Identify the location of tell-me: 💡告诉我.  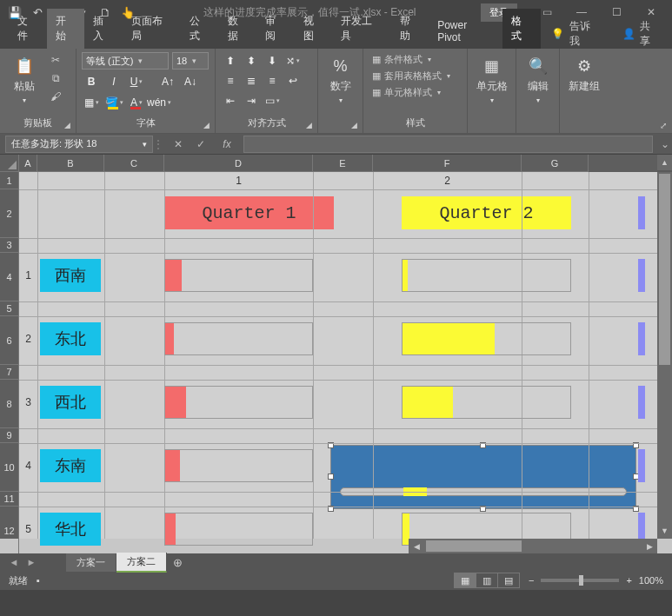
(576, 34).